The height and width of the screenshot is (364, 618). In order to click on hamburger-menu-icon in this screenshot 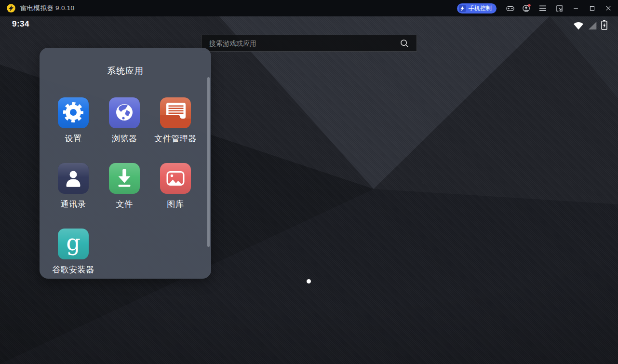, I will do `click(543, 8)`.